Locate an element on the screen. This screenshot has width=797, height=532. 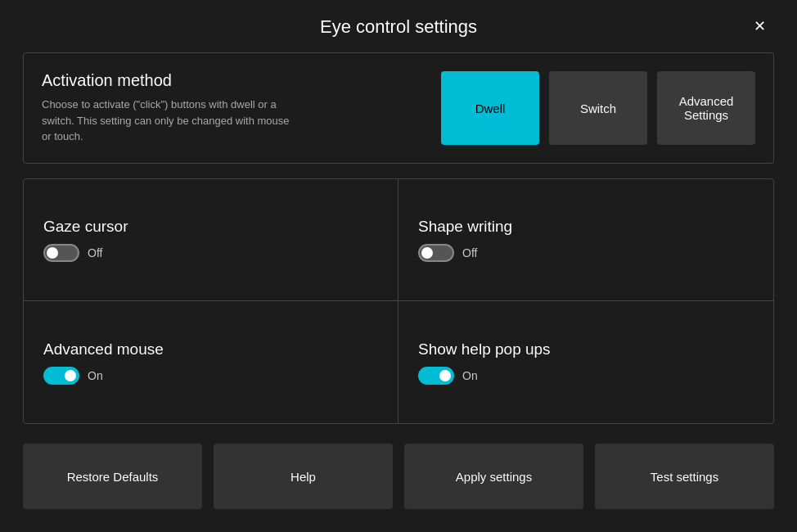
activation-buttons: Dwell Switch Advanced Settings is located at coordinates (598, 108).